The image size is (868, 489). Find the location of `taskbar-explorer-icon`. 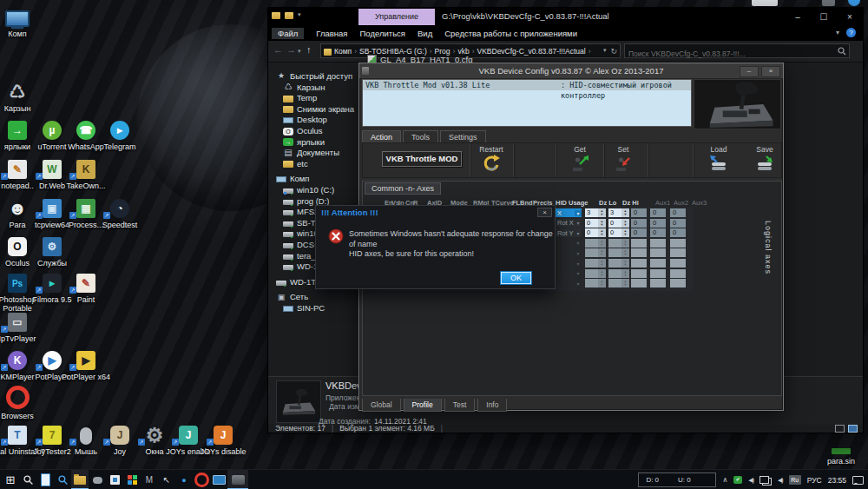

taskbar-explorer-icon is located at coordinates (80, 479).